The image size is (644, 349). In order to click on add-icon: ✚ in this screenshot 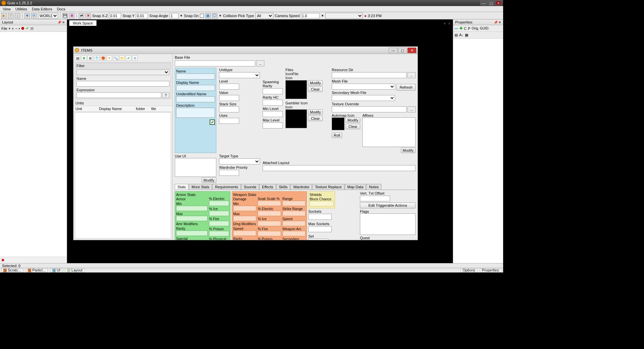, I will do `click(84, 58)`.